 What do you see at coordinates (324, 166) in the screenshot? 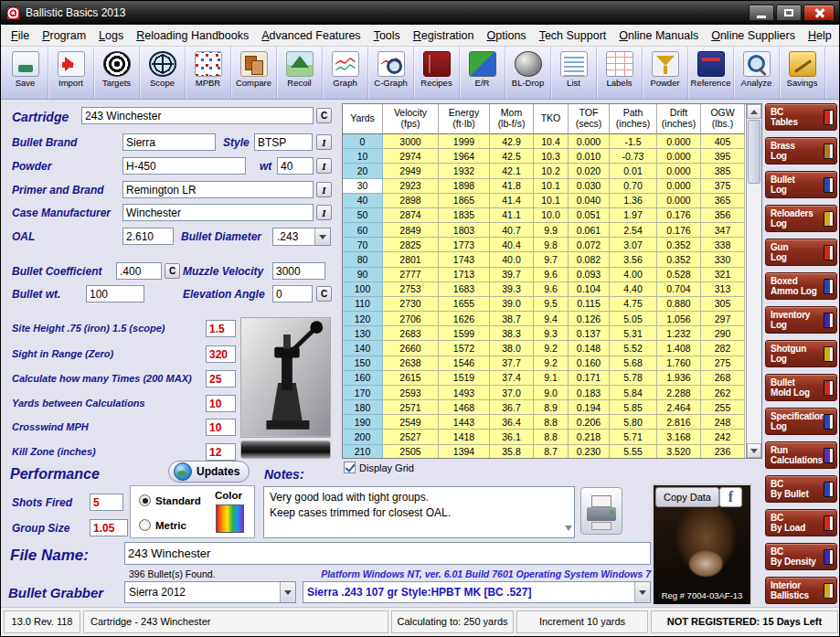
I see `powder-i-button: I` at bounding box center [324, 166].